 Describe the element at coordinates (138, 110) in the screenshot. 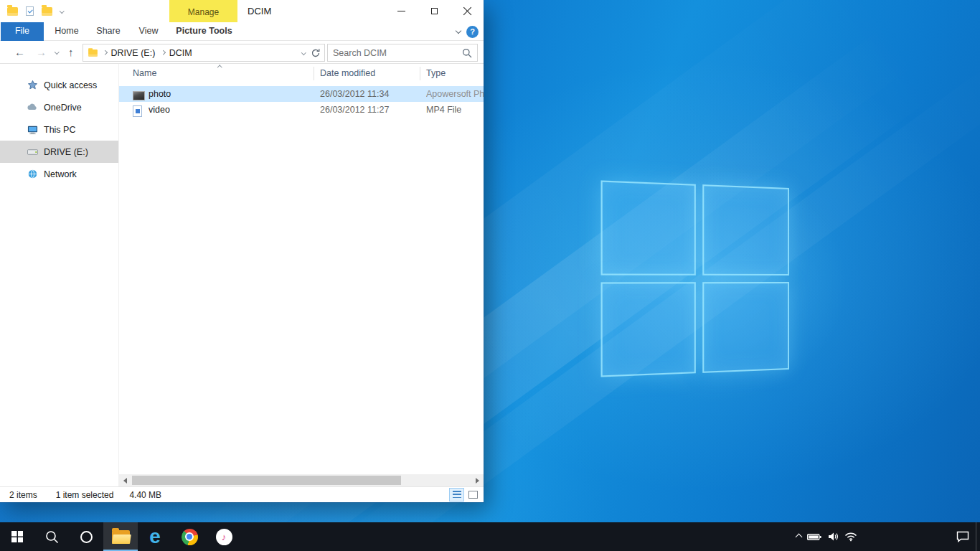

I see `video-file-icon` at that location.